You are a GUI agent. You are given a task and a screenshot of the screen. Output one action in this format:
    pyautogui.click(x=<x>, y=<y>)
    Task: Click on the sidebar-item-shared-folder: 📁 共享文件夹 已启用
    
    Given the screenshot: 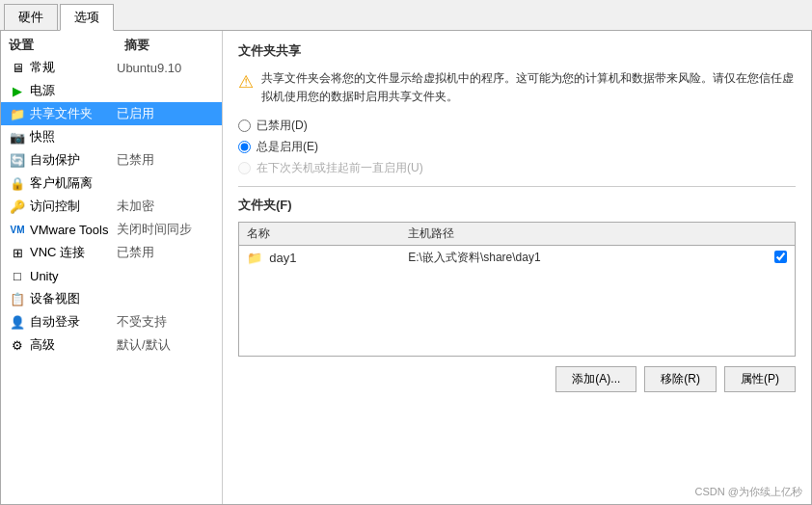 What is the action you would take?
    pyautogui.click(x=112, y=114)
    